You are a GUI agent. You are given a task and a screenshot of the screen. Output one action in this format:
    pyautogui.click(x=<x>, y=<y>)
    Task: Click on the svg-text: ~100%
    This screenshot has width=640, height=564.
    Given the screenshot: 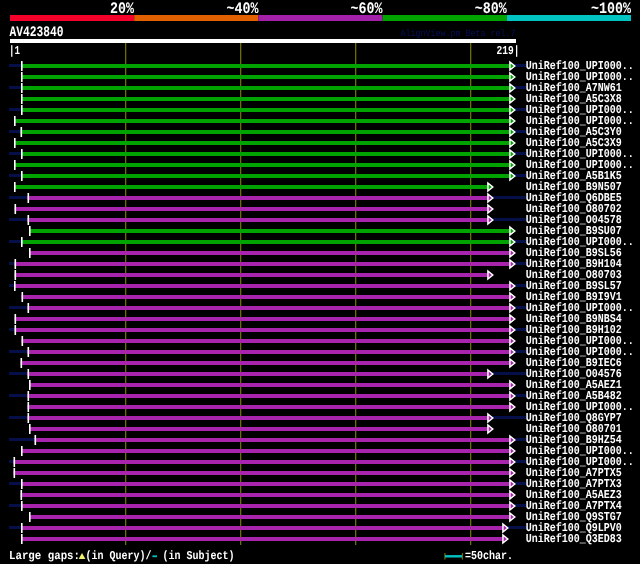 What is the action you would take?
    pyautogui.click(x=611, y=9)
    